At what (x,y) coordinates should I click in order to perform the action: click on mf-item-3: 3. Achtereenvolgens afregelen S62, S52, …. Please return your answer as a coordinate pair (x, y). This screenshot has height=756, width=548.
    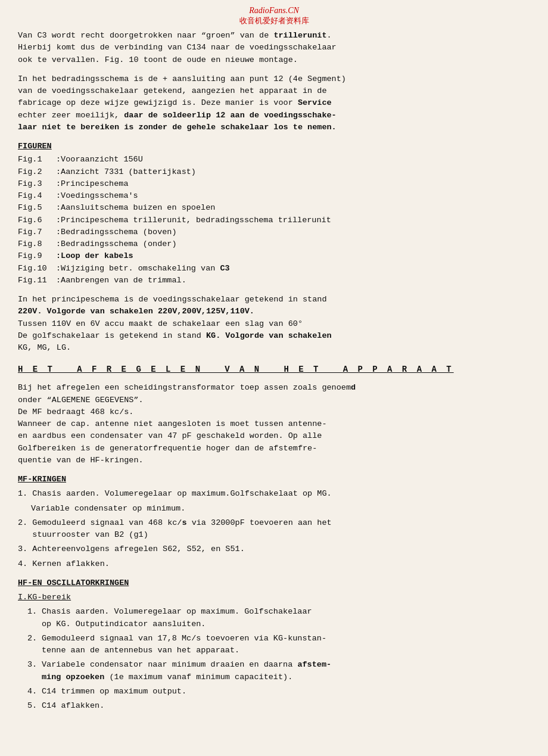
    Looking at the image, I should click on (274, 549).